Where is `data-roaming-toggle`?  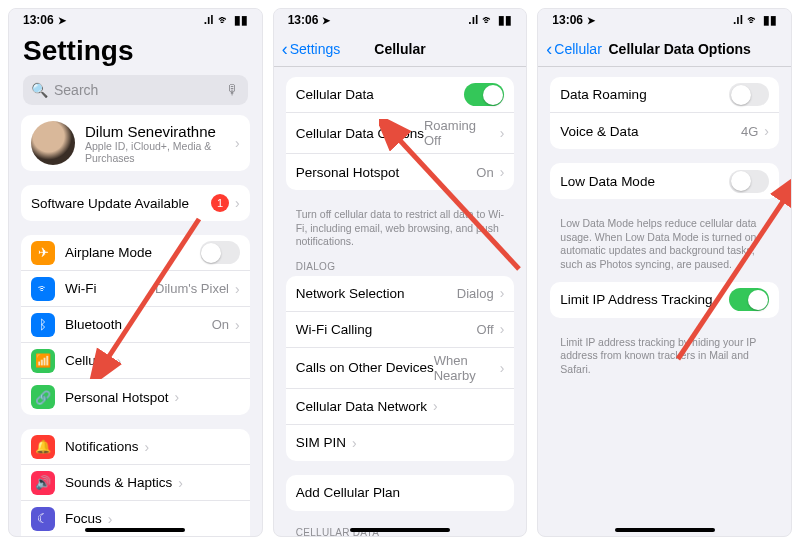
data-roaming-toggle is located at coordinates (749, 94).